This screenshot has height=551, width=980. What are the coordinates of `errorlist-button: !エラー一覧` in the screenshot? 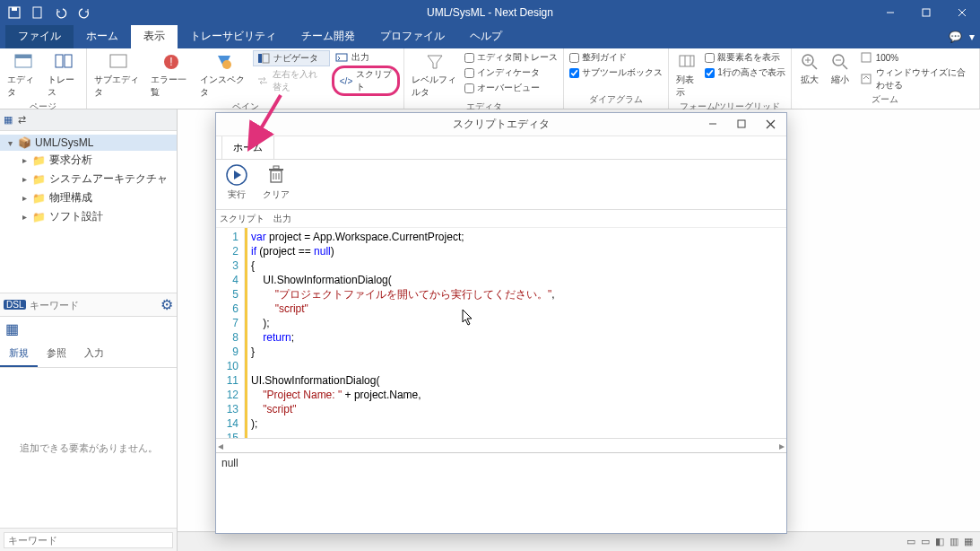 It's located at (170, 75).